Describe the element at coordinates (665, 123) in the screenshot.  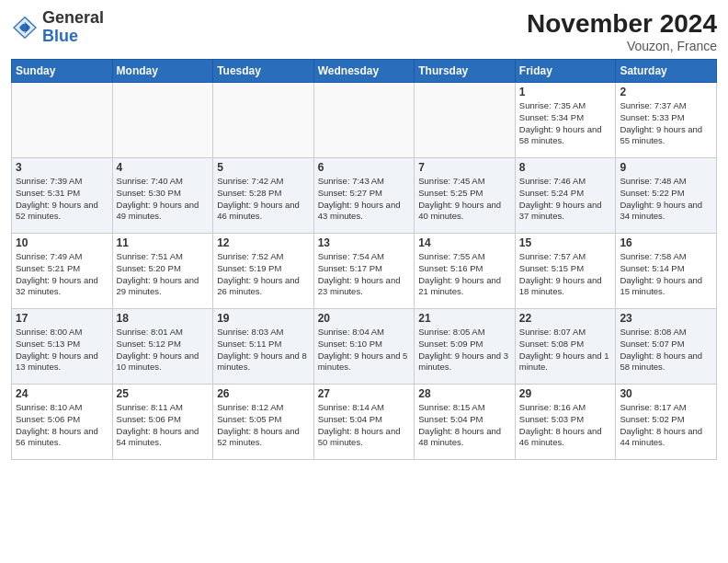
I see `day-info: Sunrise: 7:37 AM Sunset: 5:33 PM Dayligh…` at that location.